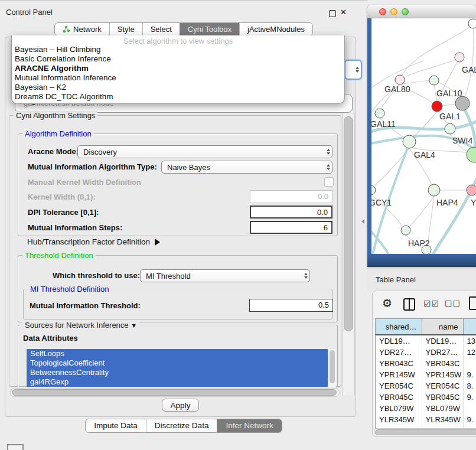 This screenshot has height=450, width=476. I want to click on manual-kernel-width-checkbox, so click(329, 182).